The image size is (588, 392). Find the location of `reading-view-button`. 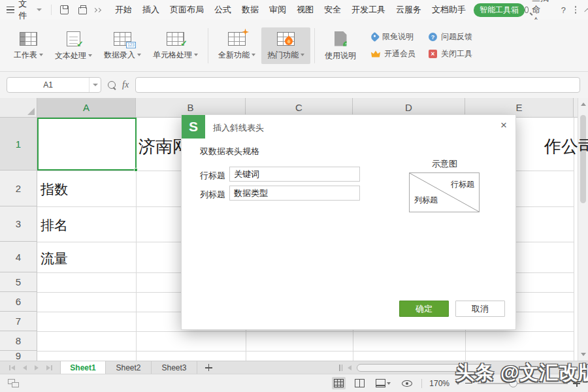

reading-view-button is located at coordinates (407, 384).